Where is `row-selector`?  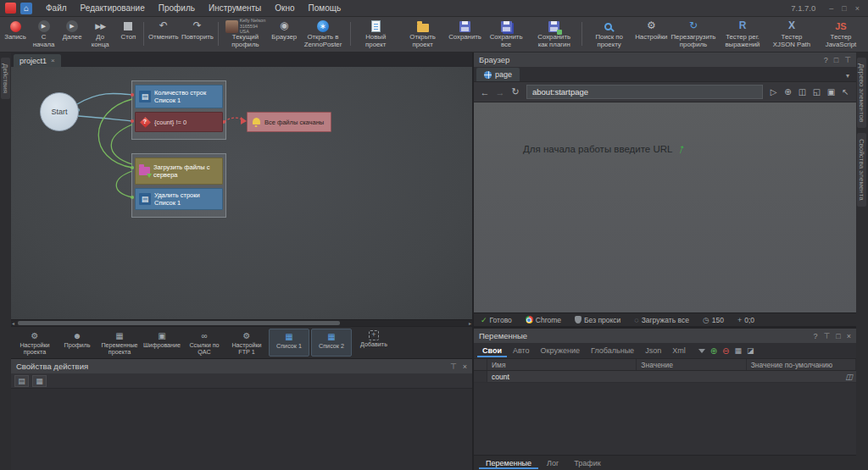 row-selector is located at coordinates (481, 376).